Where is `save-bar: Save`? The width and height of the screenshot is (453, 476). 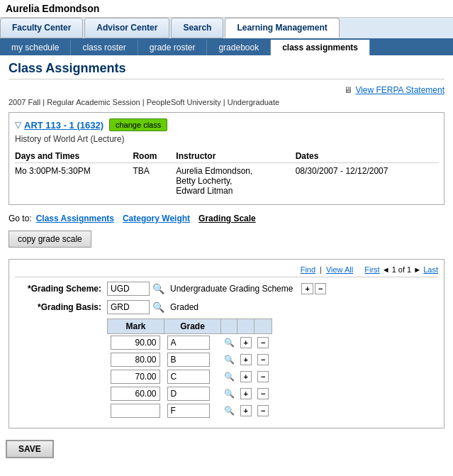 save-bar: Save is located at coordinates (227, 449).